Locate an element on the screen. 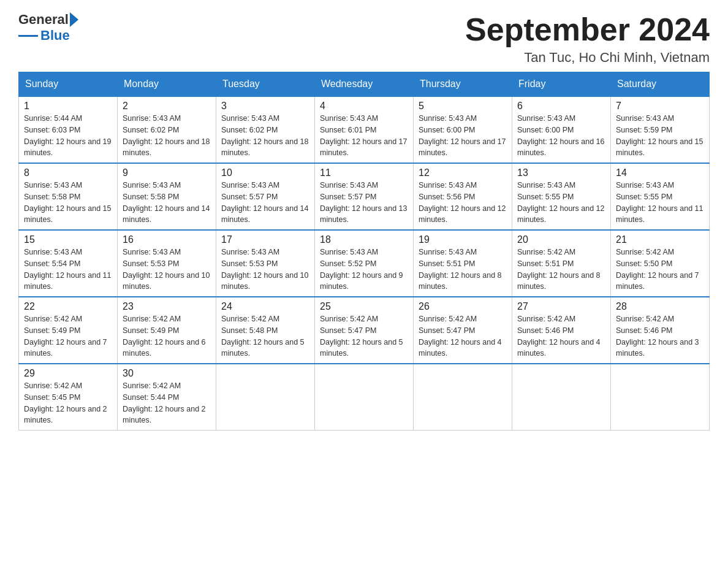 This screenshot has width=728, height=563. day-number: 23 is located at coordinates (167, 307).